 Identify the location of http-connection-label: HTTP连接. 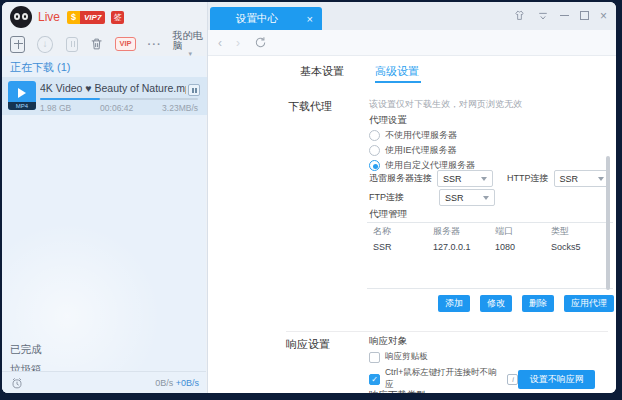
(528, 178).